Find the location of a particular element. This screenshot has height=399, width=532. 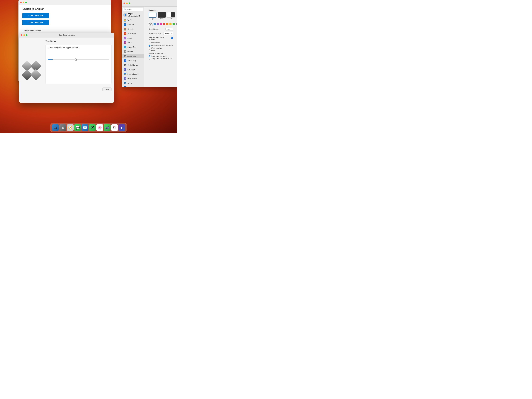

click-scrollbar-label: Click in the scroll bar to is located at coordinates (161, 53).